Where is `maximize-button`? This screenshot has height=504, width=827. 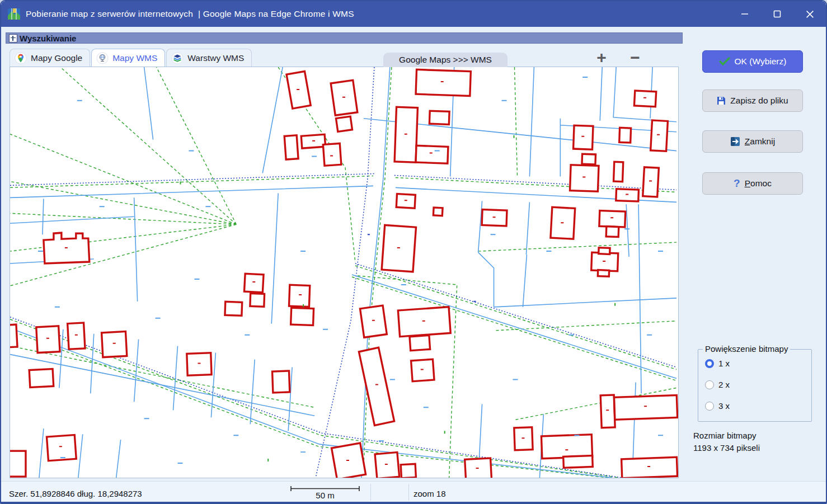
maximize-button is located at coordinates (777, 14).